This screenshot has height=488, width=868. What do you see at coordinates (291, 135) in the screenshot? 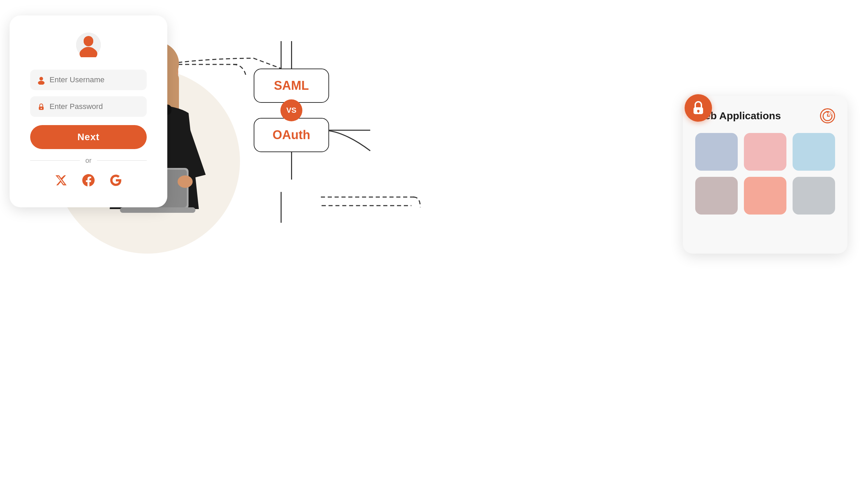
I see `oauth-label: OAuth` at bounding box center [291, 135].